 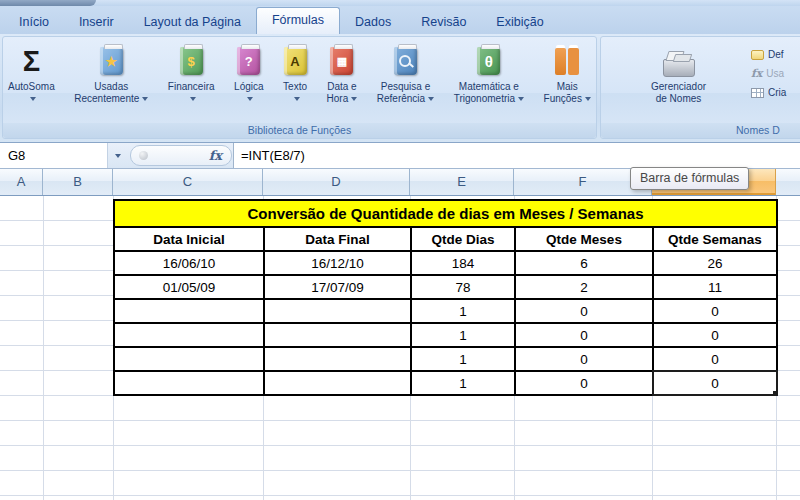 What do you see at coordinates (338, 239) in the screenshot?
I see `header-data-final: Data Final` at bounding box center [338, 239].